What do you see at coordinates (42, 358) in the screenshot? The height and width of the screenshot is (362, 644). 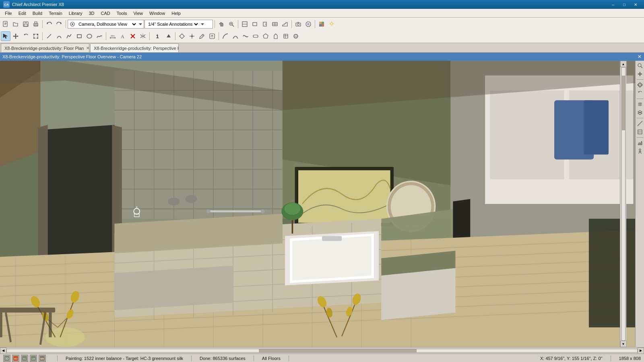 I see `status-icon-5: MR` at bounding box center [42, 358].